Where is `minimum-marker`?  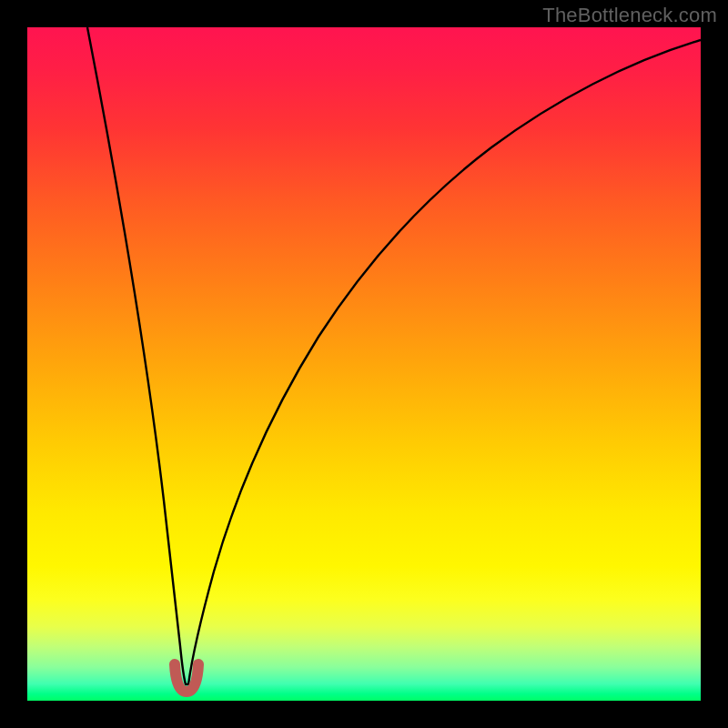
minimum-marker is located at coordinates (187, 678).